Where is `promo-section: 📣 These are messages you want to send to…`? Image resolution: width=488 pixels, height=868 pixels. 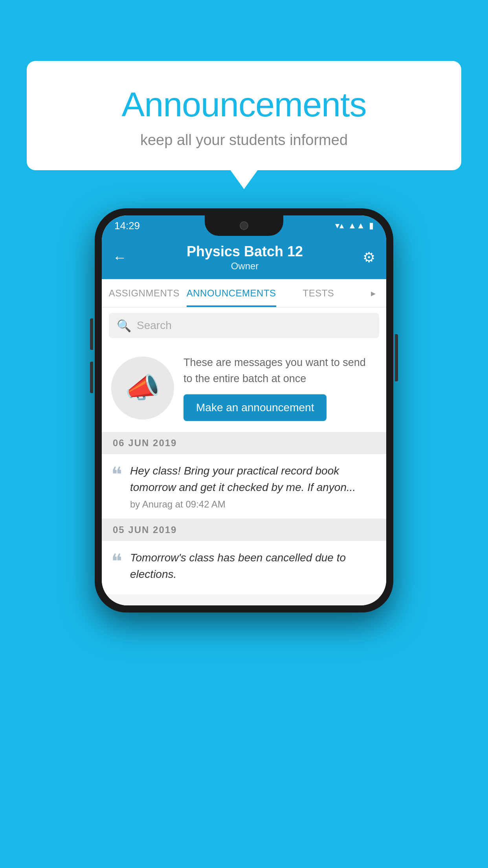 promo-section: 📣 These are messages you want to send to… is located at coordinates (244, 388).